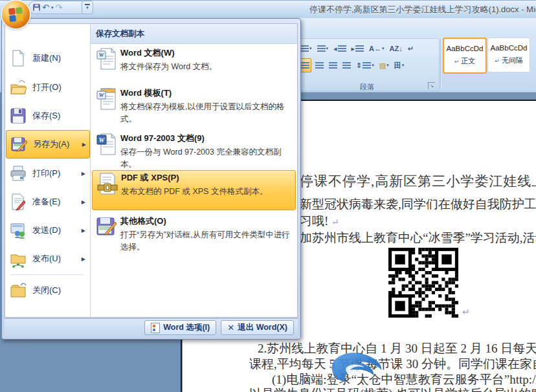 The width and height of the screenshot is (536, 392). What do you see at coordinates (418, 181) in the screenshot?
I see `doc-title-line: 停课不停学,高新区第三小学娄江娃线上学` at bounding box center [418, 181].